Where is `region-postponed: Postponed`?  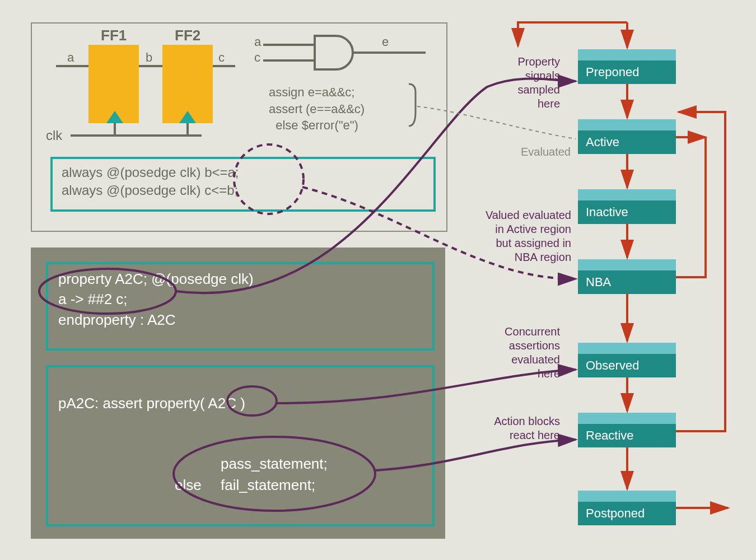
region-postponed: Postponed is located at coordinates (627, 508).